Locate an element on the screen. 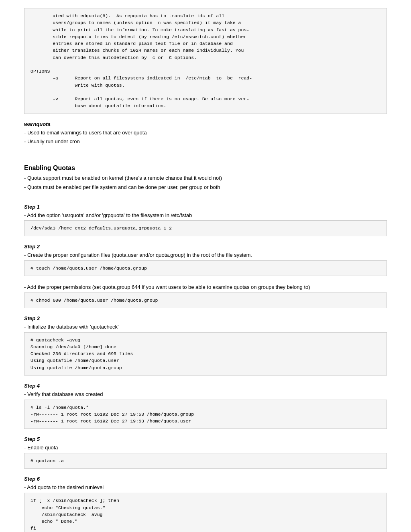 The width and height of the screenshot is (411, 532). enabling-quotas-section: Enabling Quotas - Quota support must be … is located at coordinates (206, 178).